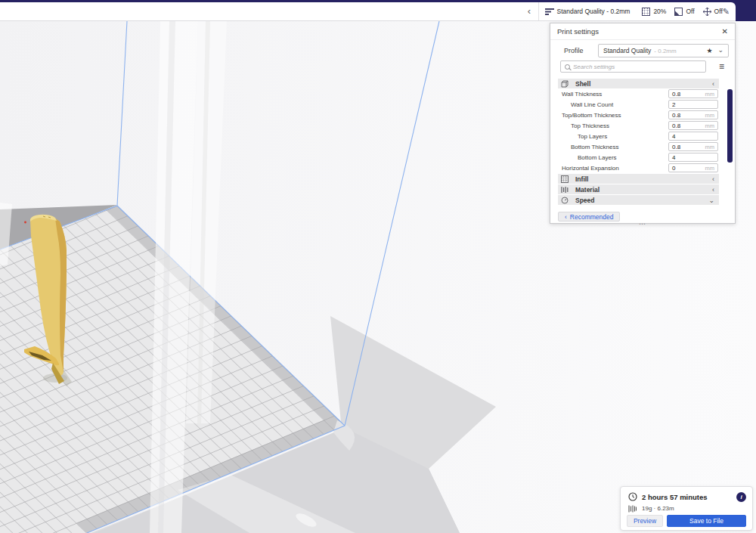  Describe the element at coordinates (643, 94) in the screenshot. I see `setting-row-wall-thickness: Wall Thickness 0.8 mm` at that location.